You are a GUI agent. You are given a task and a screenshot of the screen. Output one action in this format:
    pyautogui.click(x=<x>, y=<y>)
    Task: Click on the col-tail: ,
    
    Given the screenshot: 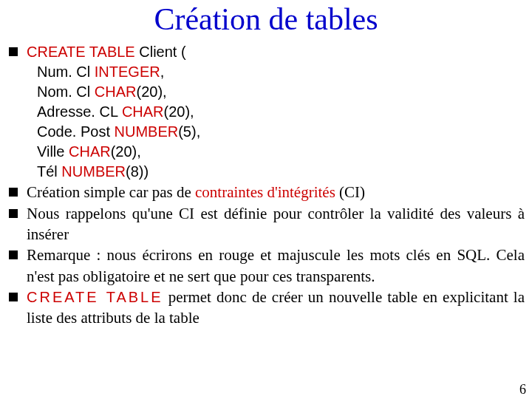 What is the action you would take?
    pyautogui.click(x=163, y=72)
    